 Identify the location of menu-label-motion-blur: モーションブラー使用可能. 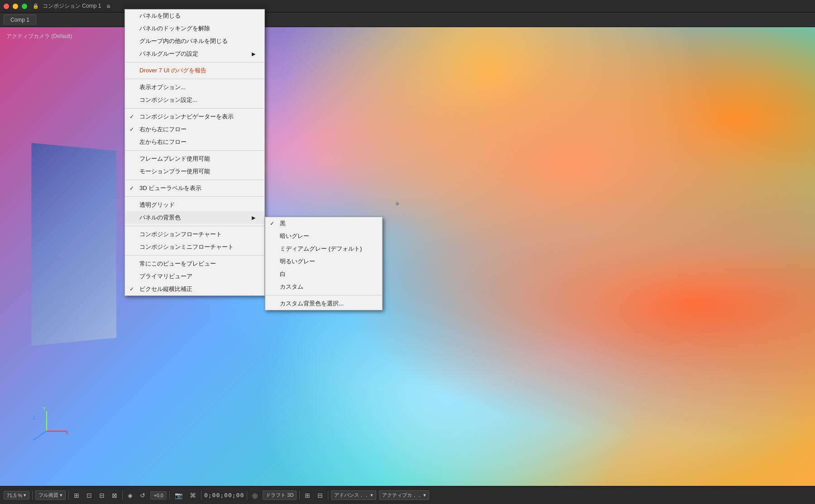
(175, 171).